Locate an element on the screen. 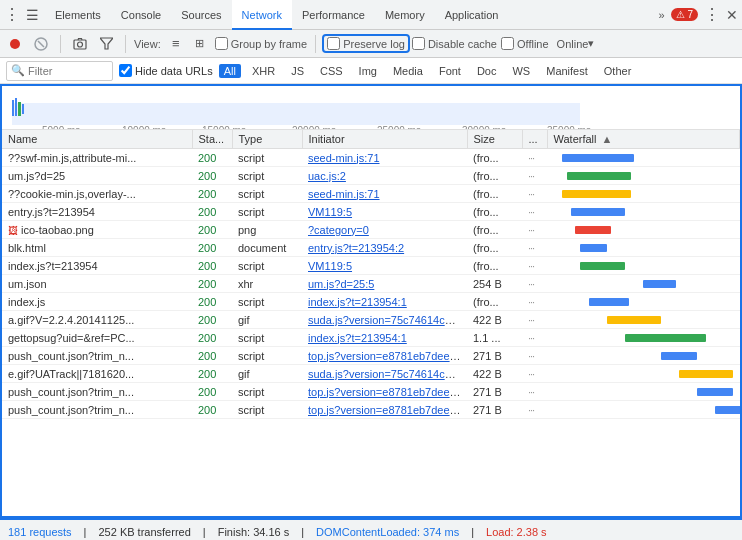 The width and height of the screenshot is (742, 540). table-row: um.json 200 xhr um.js?d=25:5 254 B ··· is located at coordinates (371, 284).